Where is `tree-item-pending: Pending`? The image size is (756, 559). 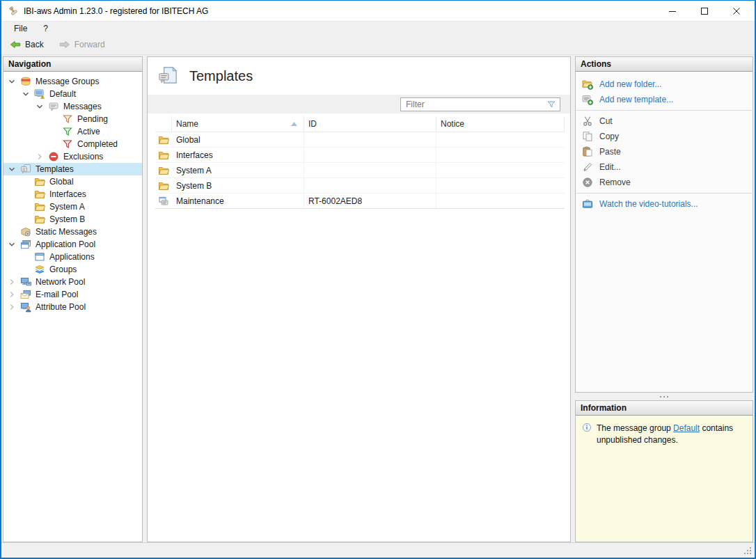
tree-item-pending: Pending is located at coordinates (72, 119).